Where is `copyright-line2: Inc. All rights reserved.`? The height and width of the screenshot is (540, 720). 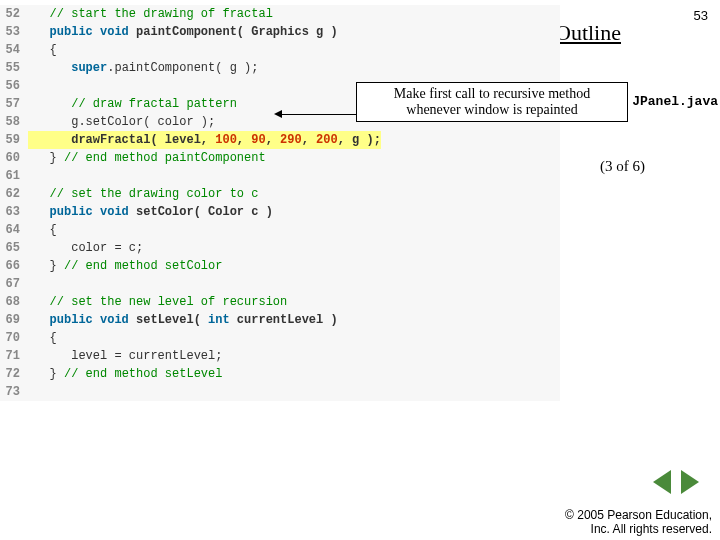
copyright-line2: Inc. All rights reserved. is located at coordinates (638, 529).